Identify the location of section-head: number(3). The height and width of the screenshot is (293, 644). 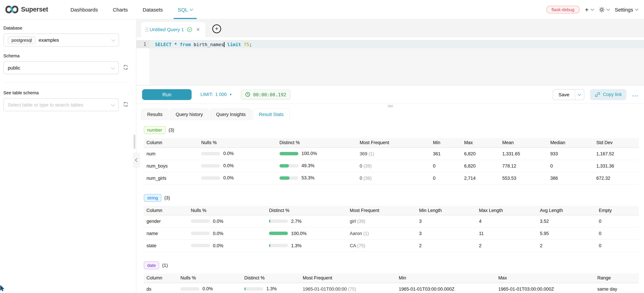
(392, 130).